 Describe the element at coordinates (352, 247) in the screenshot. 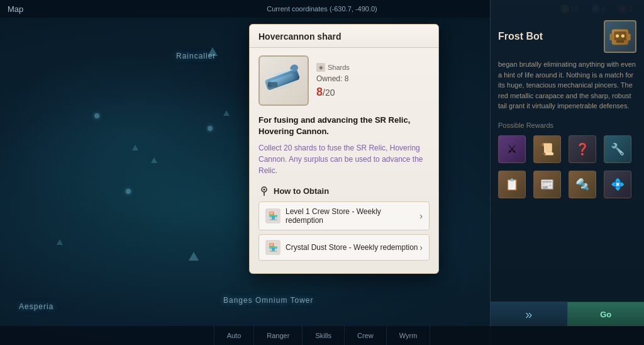

I see `obtain-item-label-2: Crystal Dust Store - Weekly redemption` at that location.